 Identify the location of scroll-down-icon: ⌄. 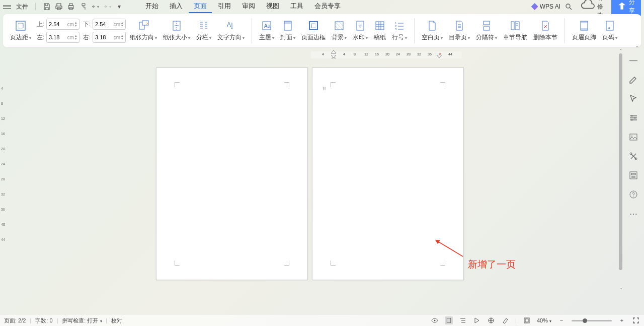
(621, 288).